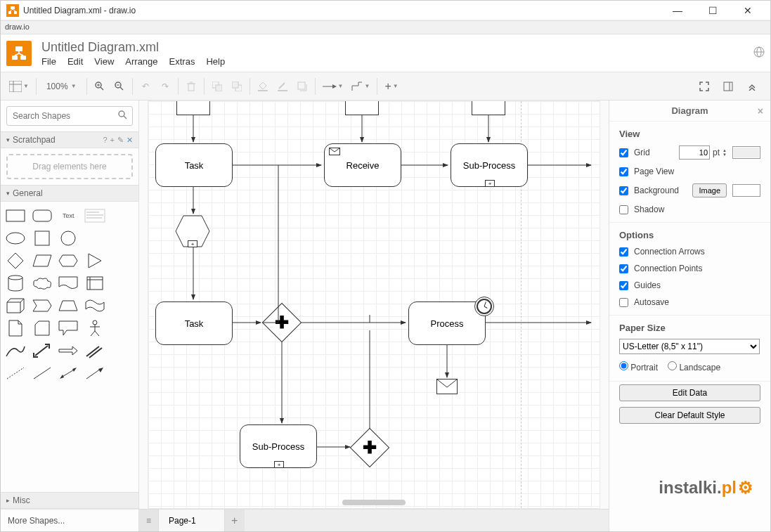 The width and height of the screenshot is (771, 532). What do you see at coordinates (263, 86) in the screenshot?
I see `fill-color-button` at bounding box center [263, 86].